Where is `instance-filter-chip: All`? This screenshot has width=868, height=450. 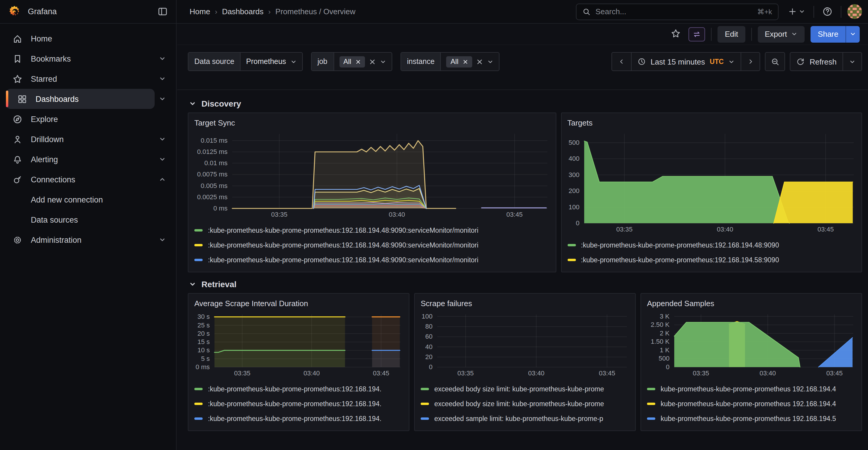 instance-filter-chip: All is located at coordinates (459, 62).